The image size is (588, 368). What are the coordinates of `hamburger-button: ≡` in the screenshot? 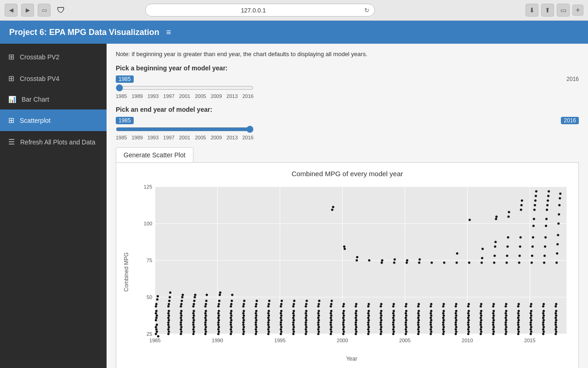 It's located at (169, 32).